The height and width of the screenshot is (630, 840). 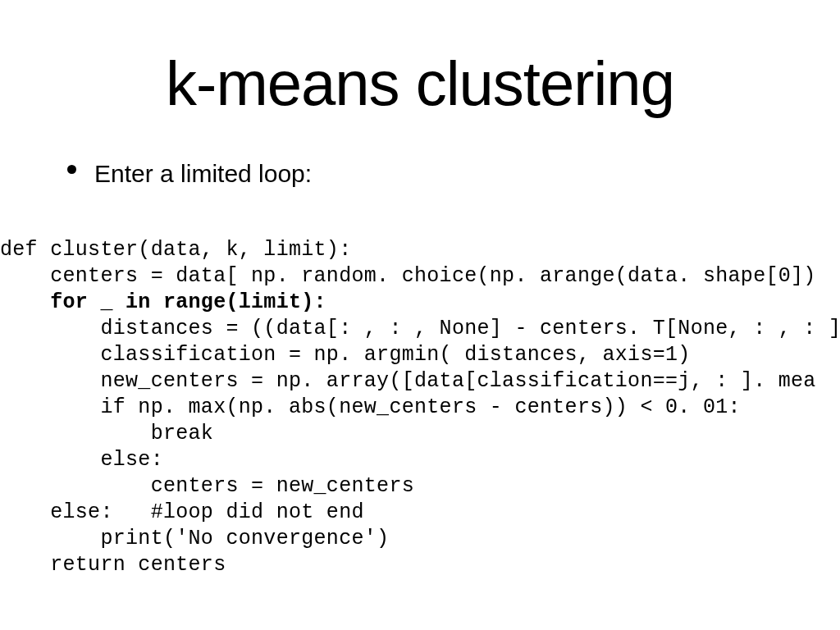 I want to click on code-line: if np. max(np. abs(new_centers - centers…, so click(x=371, y=407).